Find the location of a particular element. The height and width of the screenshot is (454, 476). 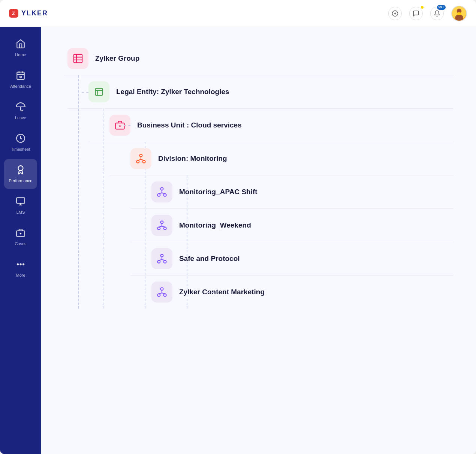

sidebar-item-performance: Performance is located at coordinates (21, 174).